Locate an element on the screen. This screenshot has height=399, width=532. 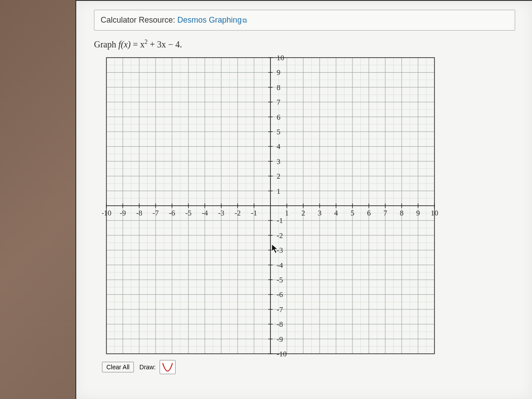
y-tick-label: 3 is located at coordinates (278, 161).